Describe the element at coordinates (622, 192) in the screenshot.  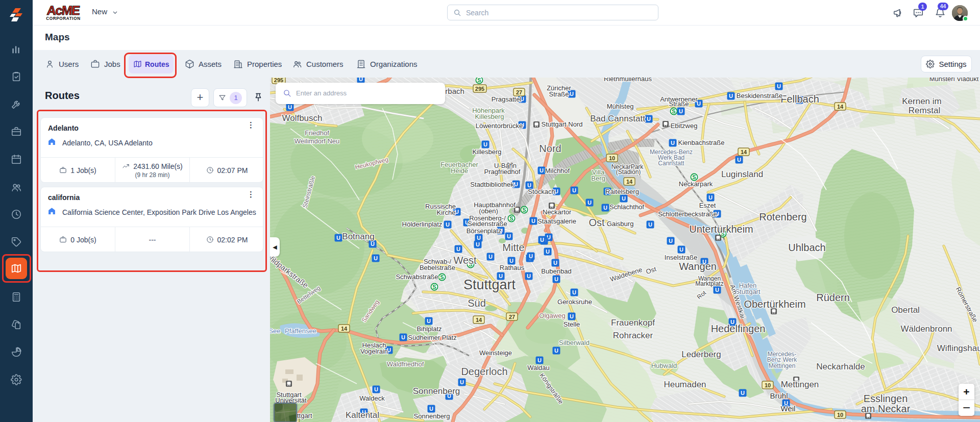
I see `svg-text: Raitelsberg` at that location.